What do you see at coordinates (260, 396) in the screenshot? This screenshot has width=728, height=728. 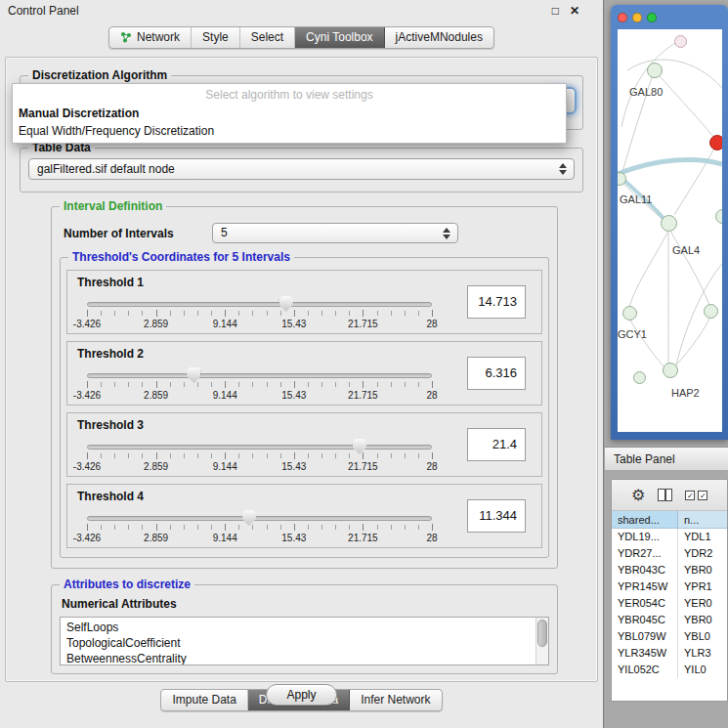 I see `slider-tick-labels: -3.426 2.859 9.144 15.43 21.715 28` at bounding box center [260, 396].